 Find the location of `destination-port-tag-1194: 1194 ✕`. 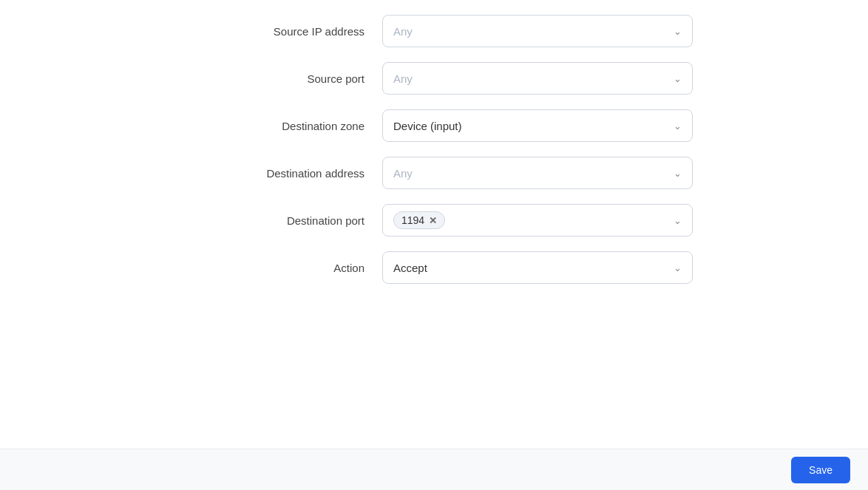

destination-port-tag-1194: 1194 ✕ is located at coordinates (419, 220).